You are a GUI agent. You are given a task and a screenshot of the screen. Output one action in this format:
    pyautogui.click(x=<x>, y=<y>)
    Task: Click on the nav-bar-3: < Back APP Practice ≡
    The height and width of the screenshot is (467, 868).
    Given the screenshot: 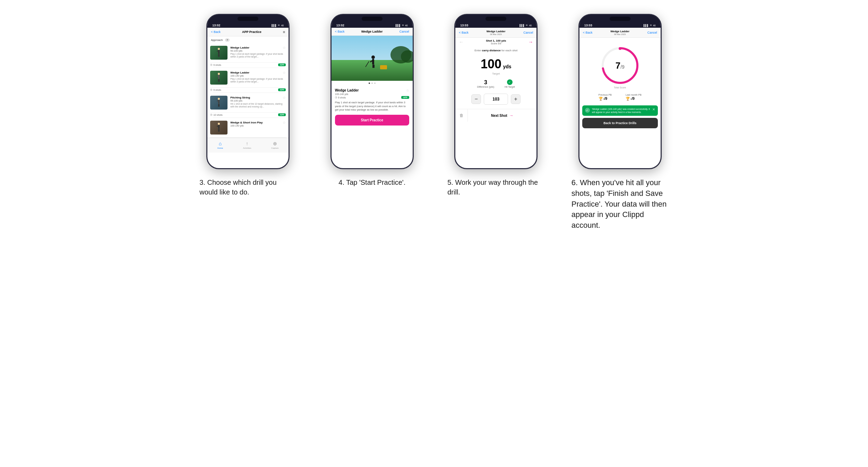 What is the action you would take?
    pyautogui.click(x=248, y=32)
    